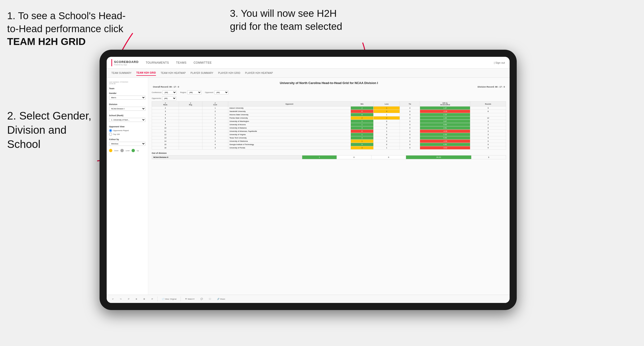 This screenshot has height=346, width=644. What do you see at coordinates (127, 144) in the screenshot?
I see `colour-by-select: Win/loss` at bounding box center [127, 144].